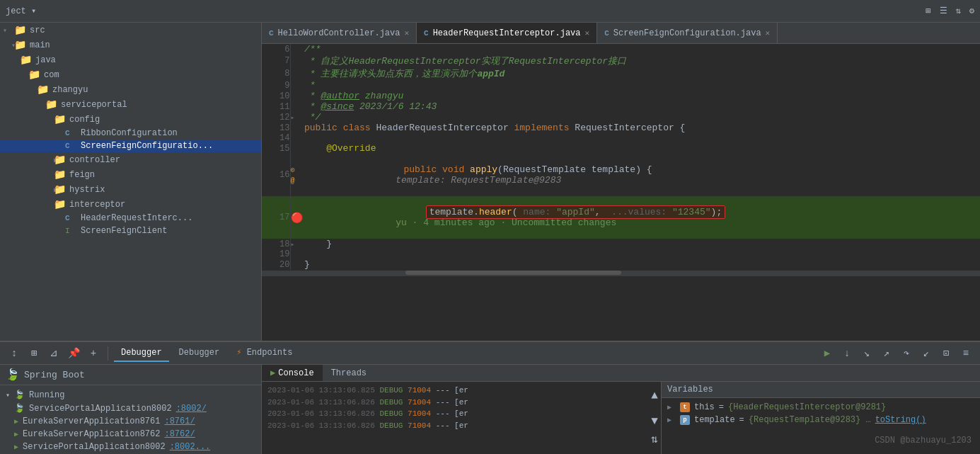 Image resolution: width=980 pixels, height=454 pixels. Describe the element at coordinates (685, 420) in the screenshot. I see `var-icon-template: p` at that location.